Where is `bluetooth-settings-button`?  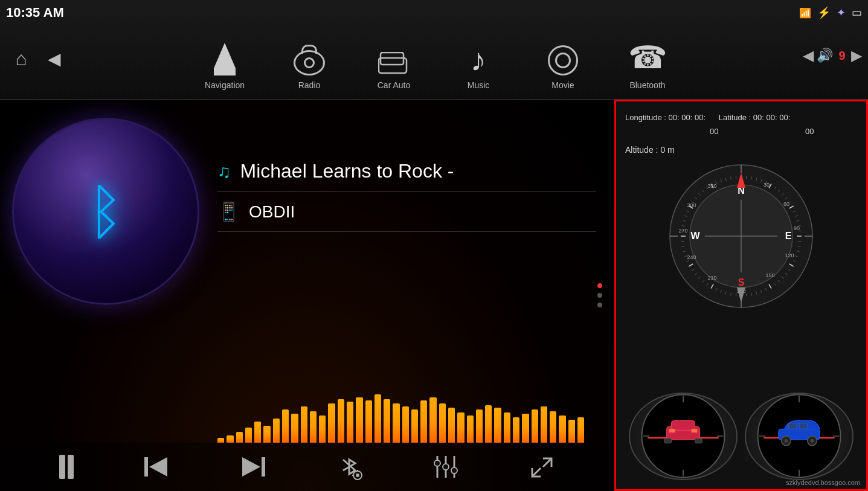 bluetooth-settings-button is located at coordinates (349, 467).